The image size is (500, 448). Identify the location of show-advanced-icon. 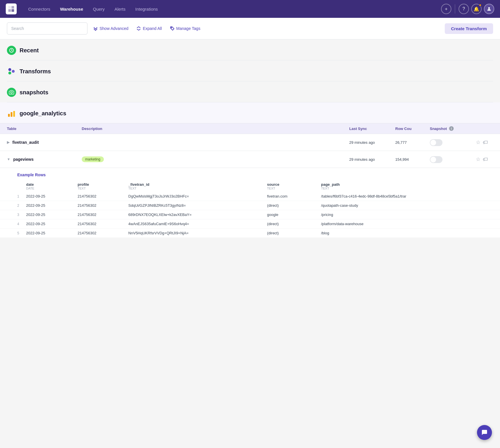
(96, 28).